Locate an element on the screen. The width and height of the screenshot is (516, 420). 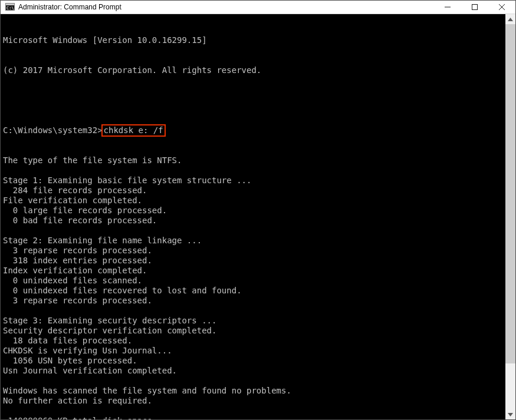
scroll-thumb is located at coordinates (511, 194).